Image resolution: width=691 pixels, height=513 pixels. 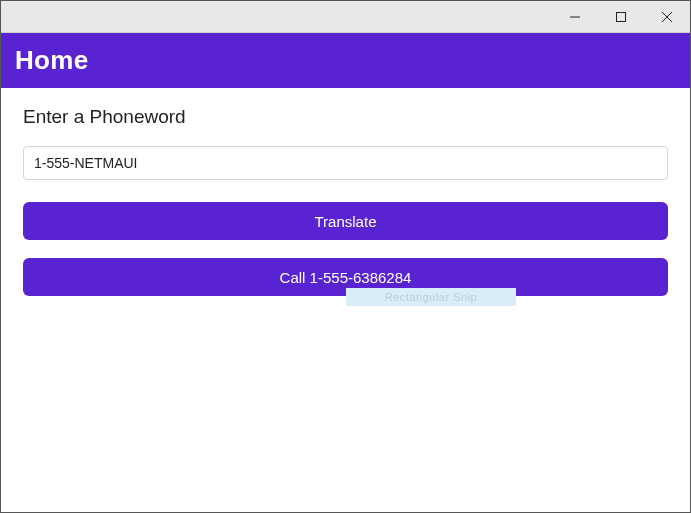 I want to click on app-header: Home, so click(x=346, y=60).